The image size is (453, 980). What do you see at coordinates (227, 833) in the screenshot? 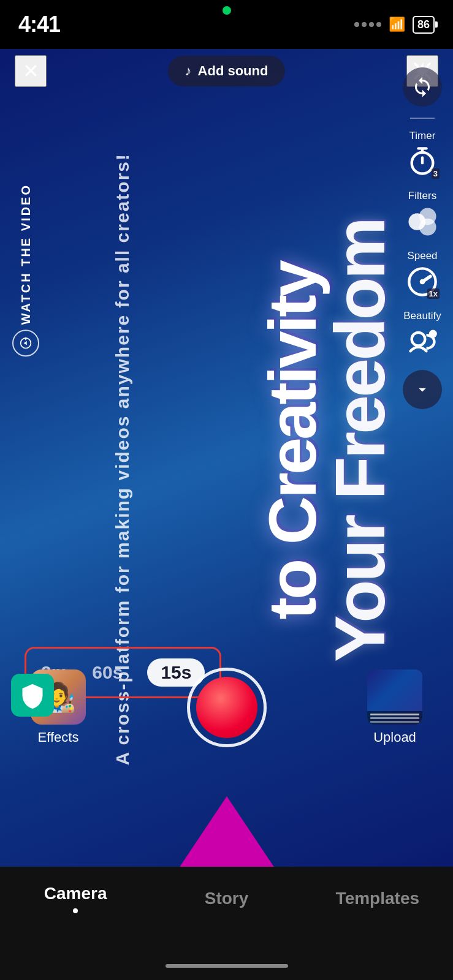
I see `magenta-accent` at bounding box center [227, 833].